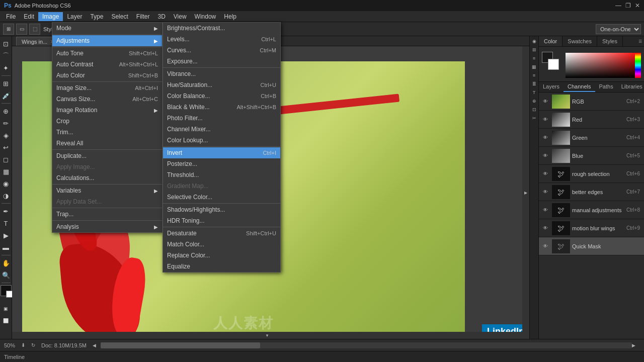 The width and height of the screenshot is (644, 362). What do you see at coordinates (221, 210) in the screenshot?
I see `adj-shadows-highlights: Shadows/Highlights...` at bounding box center [221, 210].